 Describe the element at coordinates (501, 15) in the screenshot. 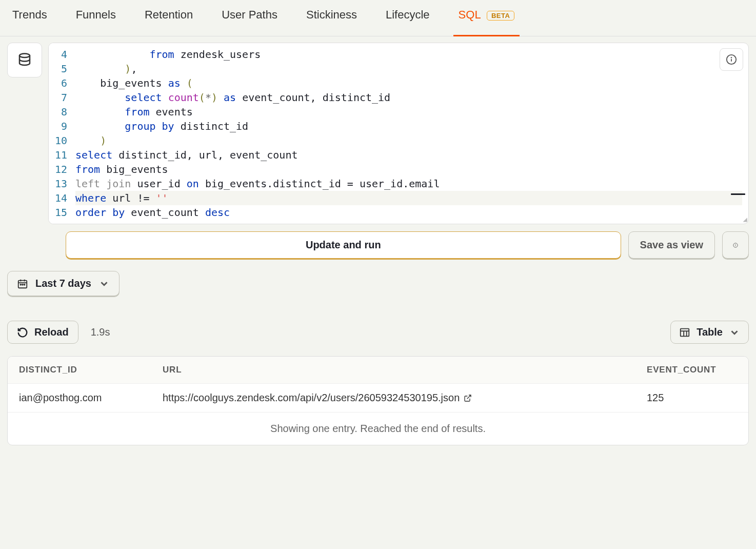

I see `beta-badge: BETA` at that location.